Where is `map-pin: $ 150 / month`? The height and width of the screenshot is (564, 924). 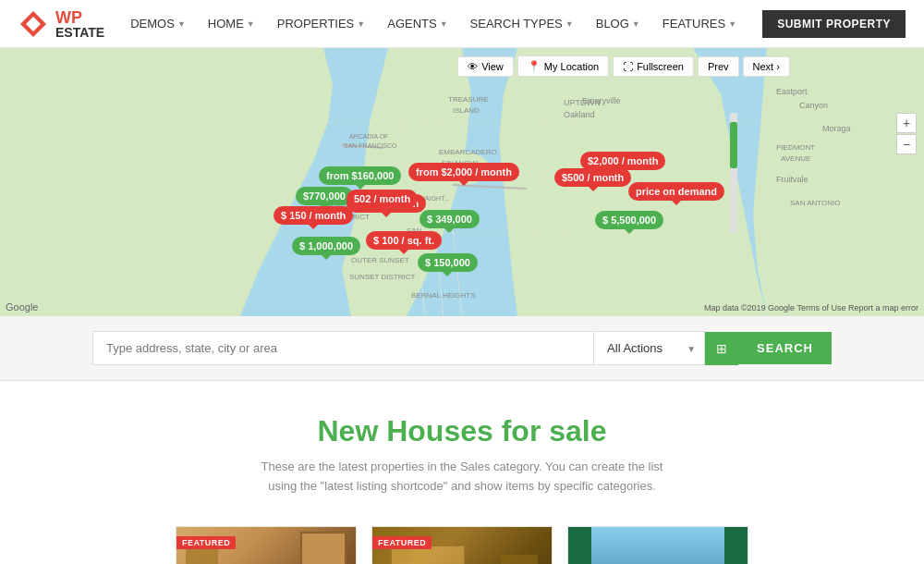
map-pin: $ 150 / month is located at coordinates (313, 215).